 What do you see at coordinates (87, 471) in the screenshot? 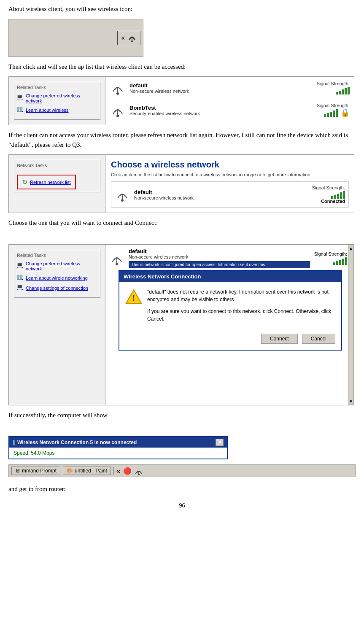
I see `taskbar-paint: 🎨 untitled - Paint` at bounding box center [87, 471].